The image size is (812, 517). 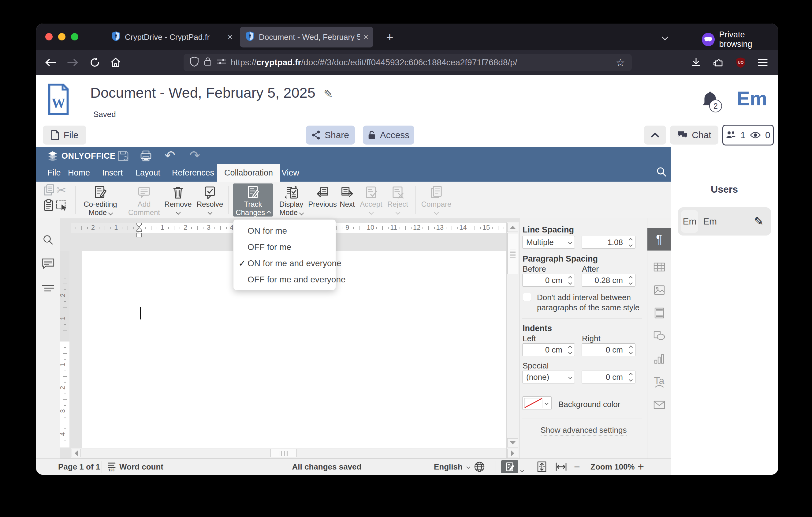 I want to click on track-toggle-chevron-icon, so click(x=522, y=470).